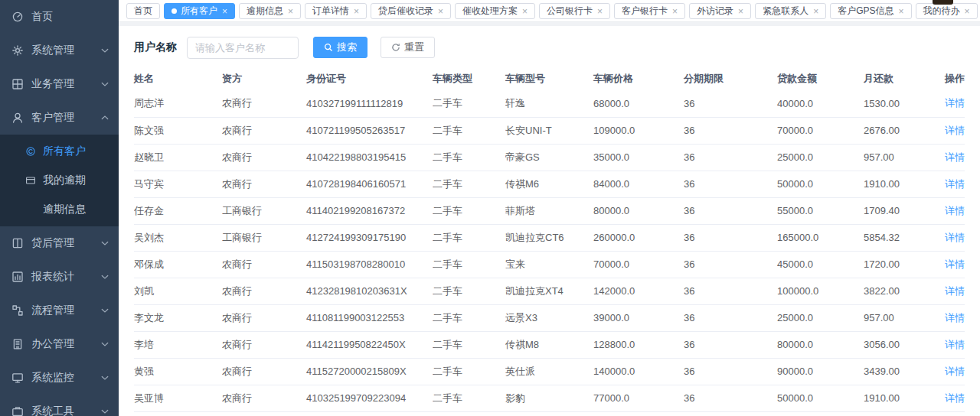  I want to click on chart-icon, so click(18, 277).